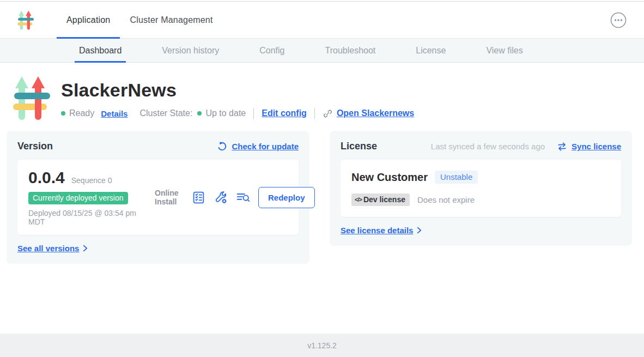 The image size is (644, 357). What do you see at coordinates (505, 50) in the screenshot?
I see `subnav-tab-view-files: View files` at bounding box center [505, 50].